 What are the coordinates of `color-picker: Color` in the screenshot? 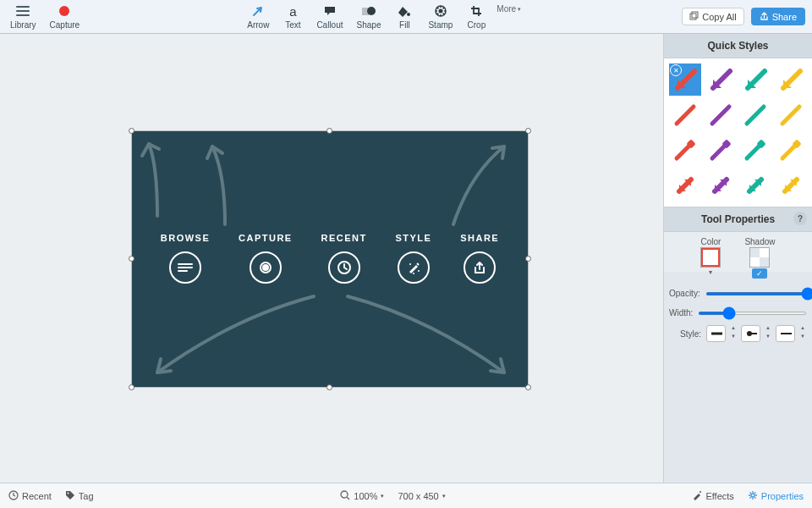 It's located at (710, 252).